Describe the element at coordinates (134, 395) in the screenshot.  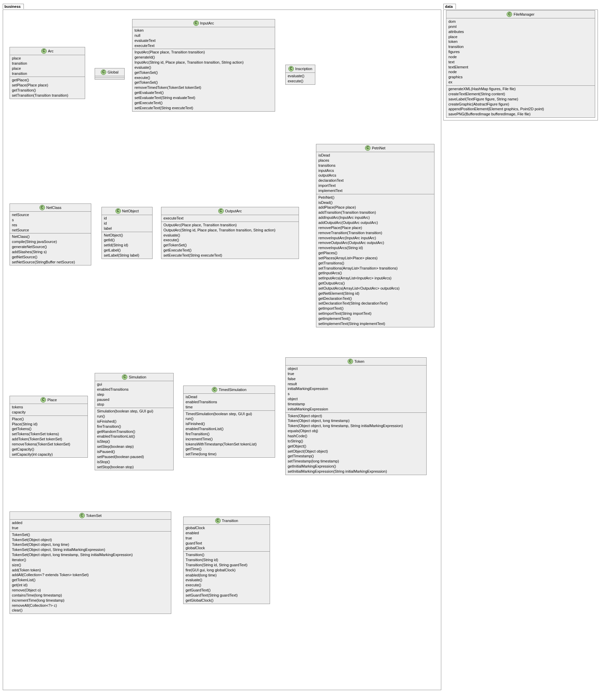
I see `field-row: step` at that location.